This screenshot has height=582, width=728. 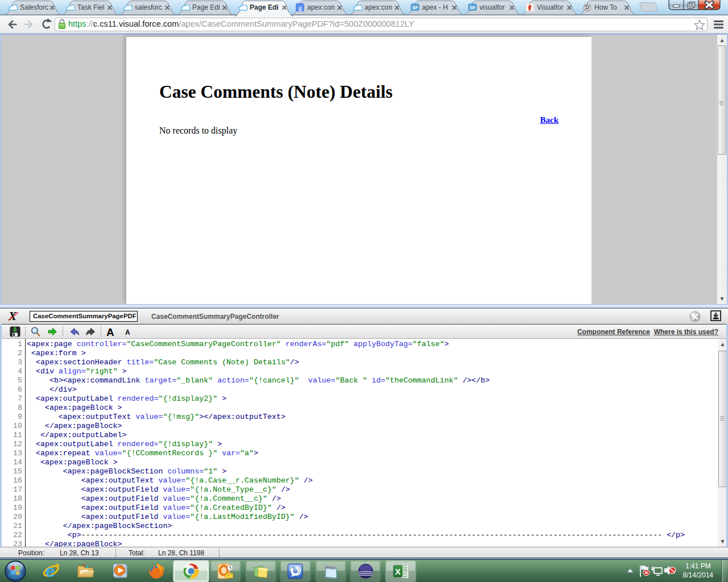 I want to click on svg-text: visualfor, so click(x=493, y=7).